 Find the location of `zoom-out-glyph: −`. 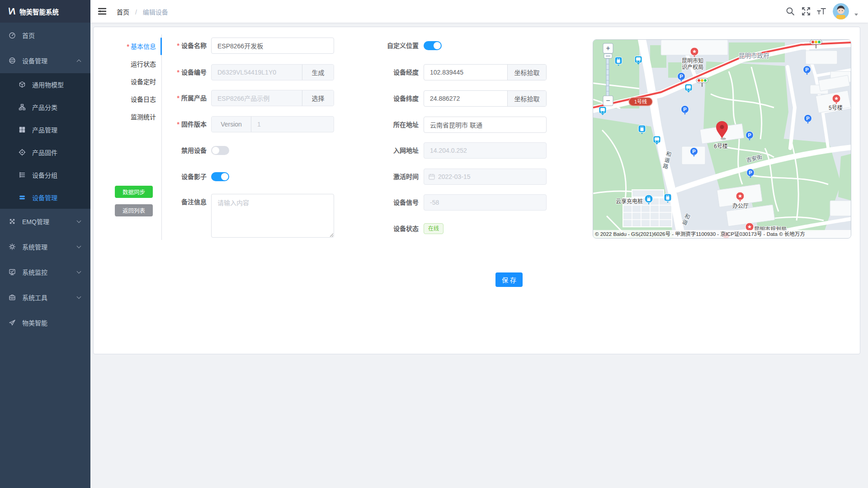

zoom-out-glyph: − is located at coordinates (608, 100).